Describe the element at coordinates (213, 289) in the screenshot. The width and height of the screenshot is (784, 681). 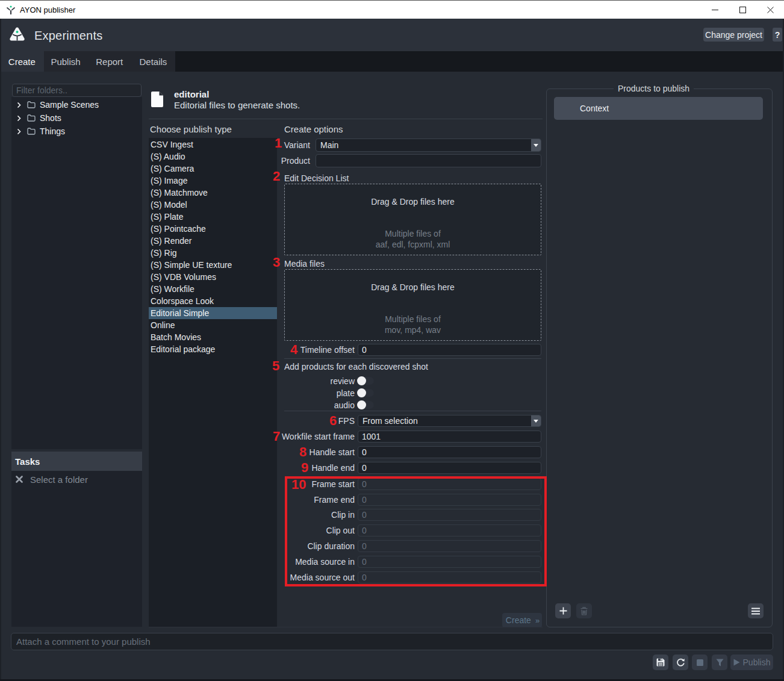
I see `publish-type-item: (S) Workfile` at that location.